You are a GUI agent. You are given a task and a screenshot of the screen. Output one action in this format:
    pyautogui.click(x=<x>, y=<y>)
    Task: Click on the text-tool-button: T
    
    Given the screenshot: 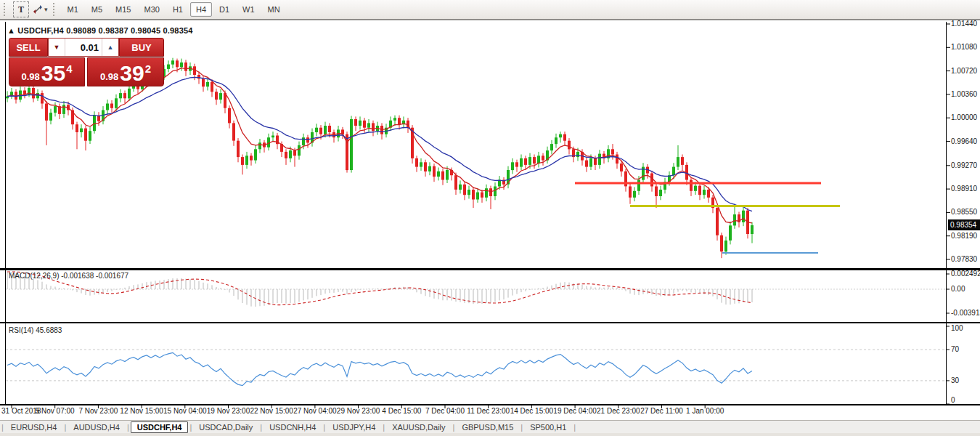 What is the action you would take?
    pyautogui.click(x=21, y=9)
    